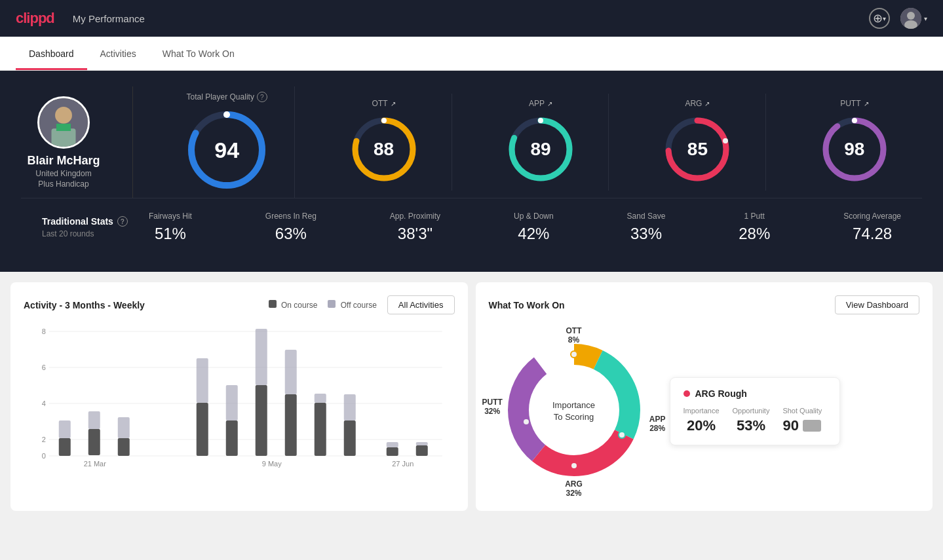  Describe the element at coordinates (84, 305) in the screenshot. I see `activity-chart-title: Activity - 3 Months - Weekly` at that location.